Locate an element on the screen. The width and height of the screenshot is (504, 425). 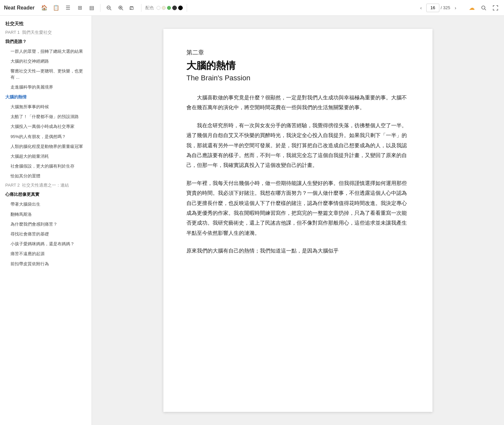
sidebar-part-2: PART 2 社交天性適應之一：連結 is located at coordinates (46, 185).